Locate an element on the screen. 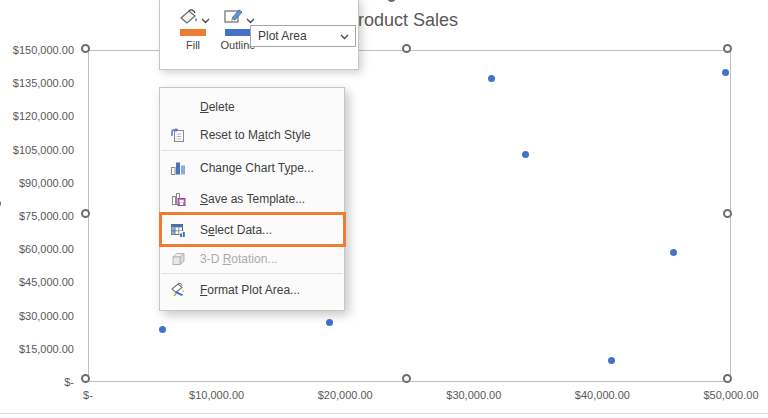  format-plot-area-icon is located at coordinates (178, 290).